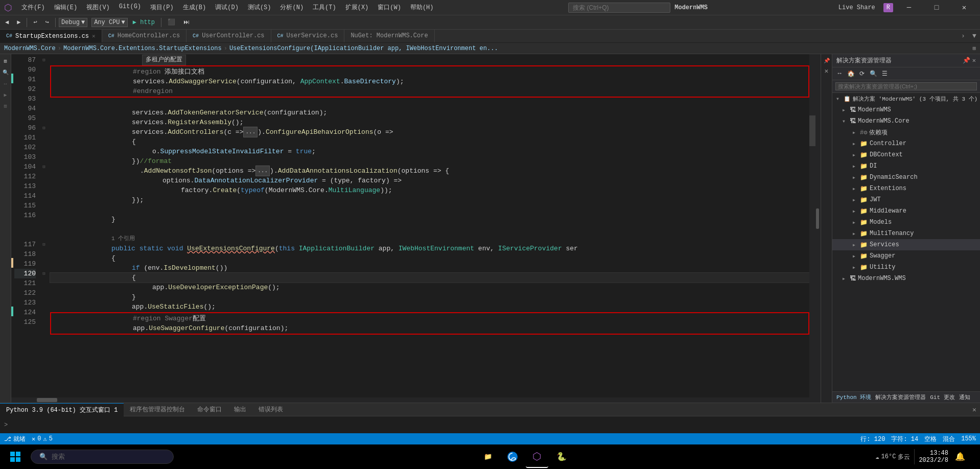 The image size is (980, 469). I want to click on python-env-tab: Python 环境, so click(854, 397).